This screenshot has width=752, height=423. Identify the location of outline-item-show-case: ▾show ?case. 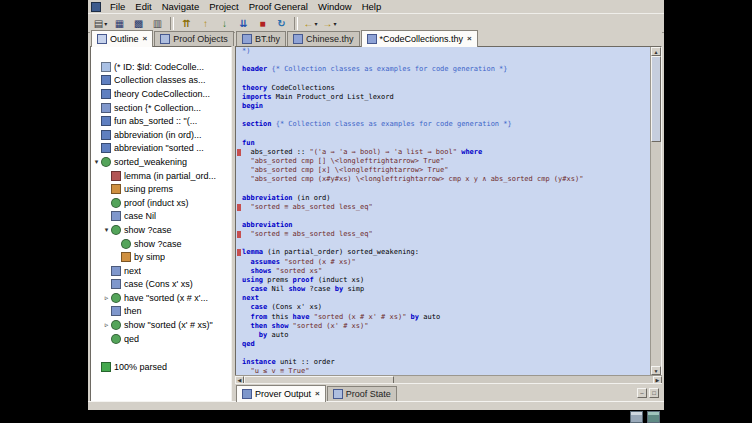
(161, 230).